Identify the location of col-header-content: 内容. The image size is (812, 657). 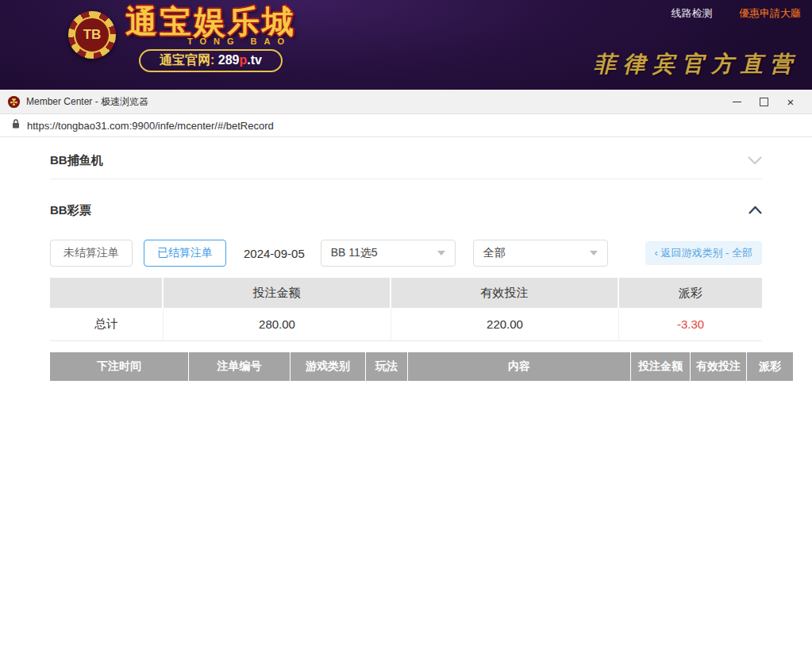
(519, 367).